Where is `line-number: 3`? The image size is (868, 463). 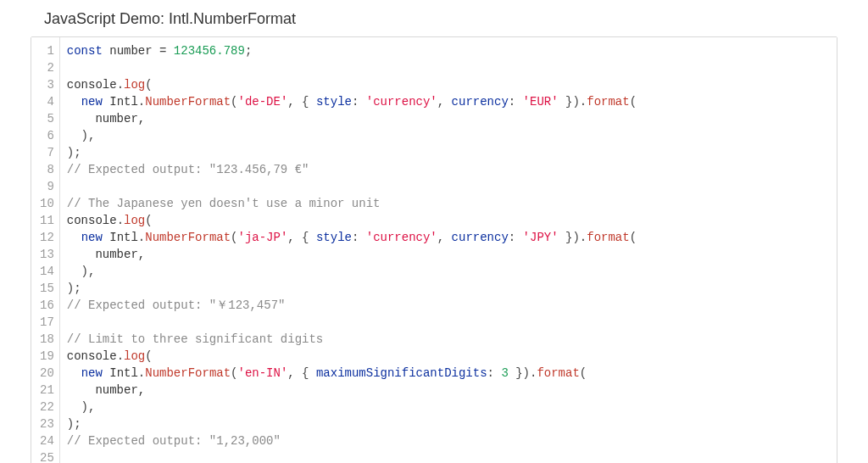 line-number: 3 is located at coordinates (47, 85).